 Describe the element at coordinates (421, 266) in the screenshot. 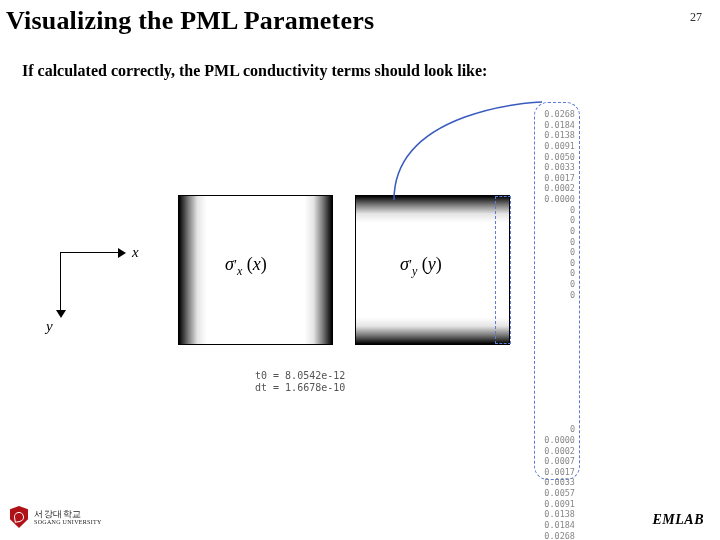

I see `sigma-y-label: σ′y (y)` at that location.